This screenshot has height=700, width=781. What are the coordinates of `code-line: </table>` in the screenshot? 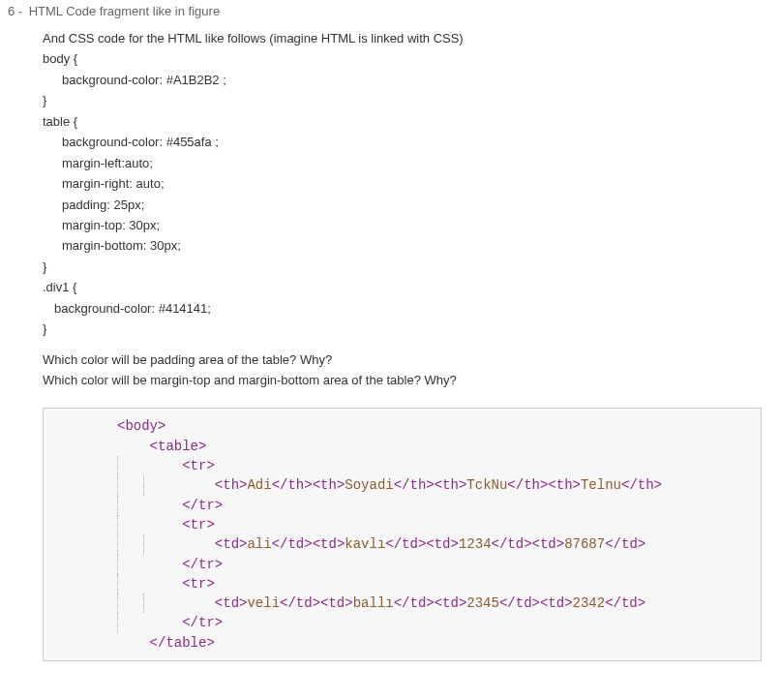 It's located at (403, 643).